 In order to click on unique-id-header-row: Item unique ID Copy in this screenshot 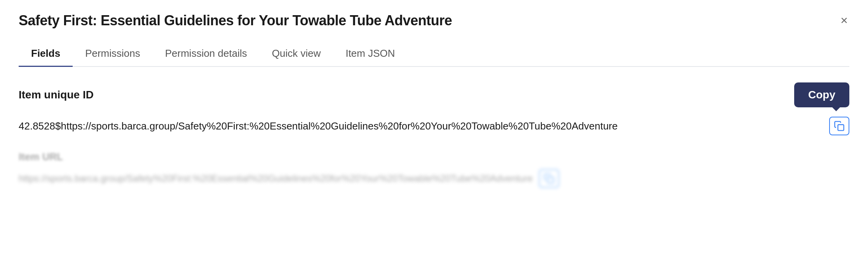, I will do `click(434, 95)`.